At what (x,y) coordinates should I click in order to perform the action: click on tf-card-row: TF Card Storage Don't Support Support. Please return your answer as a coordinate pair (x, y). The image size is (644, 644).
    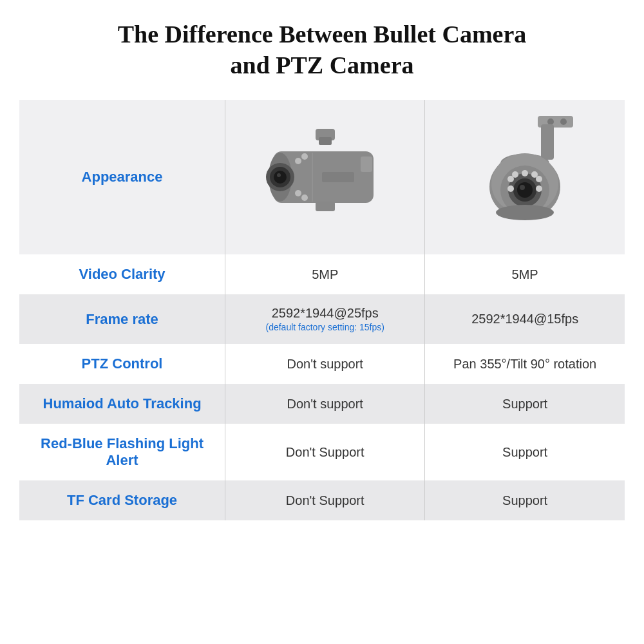
    Looking at the image, I should click on (322, 500).